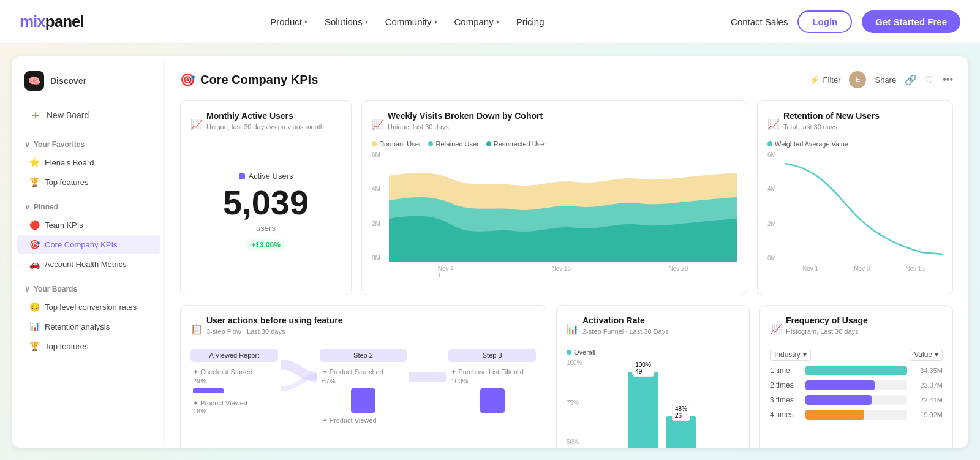 The width and height of the screenshot is (980, 460). Describe the element at coordinates (89, 145) in the screenshot. I see `favorites-header: ∨ Your Favorites` at that location.